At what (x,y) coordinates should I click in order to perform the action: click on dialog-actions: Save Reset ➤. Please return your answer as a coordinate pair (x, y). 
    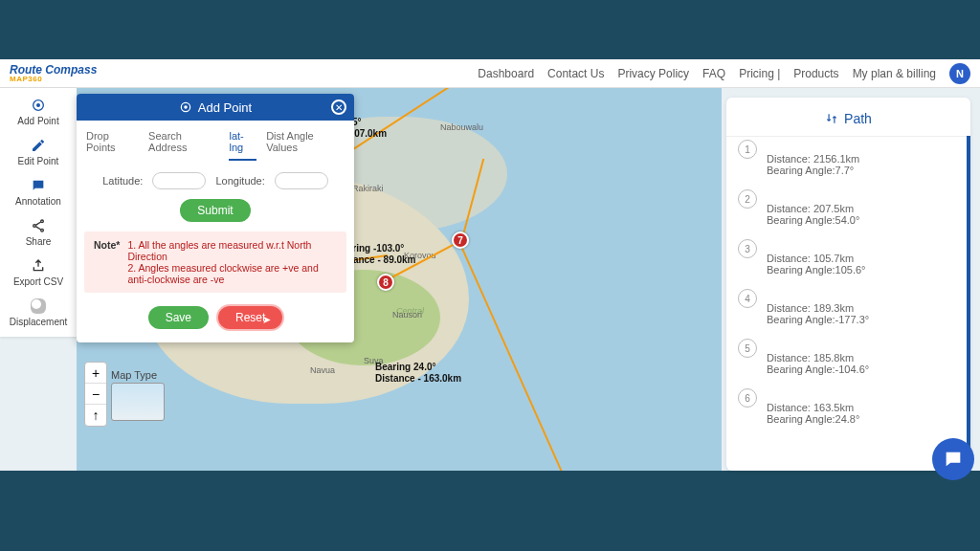
    Looking at the image, I should click on (215, 320).